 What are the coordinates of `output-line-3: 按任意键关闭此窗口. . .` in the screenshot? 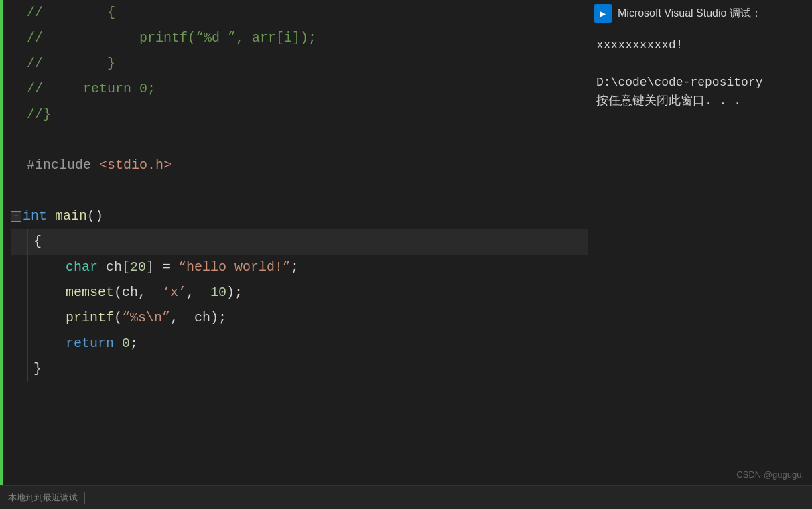 It's located at (700, 101).